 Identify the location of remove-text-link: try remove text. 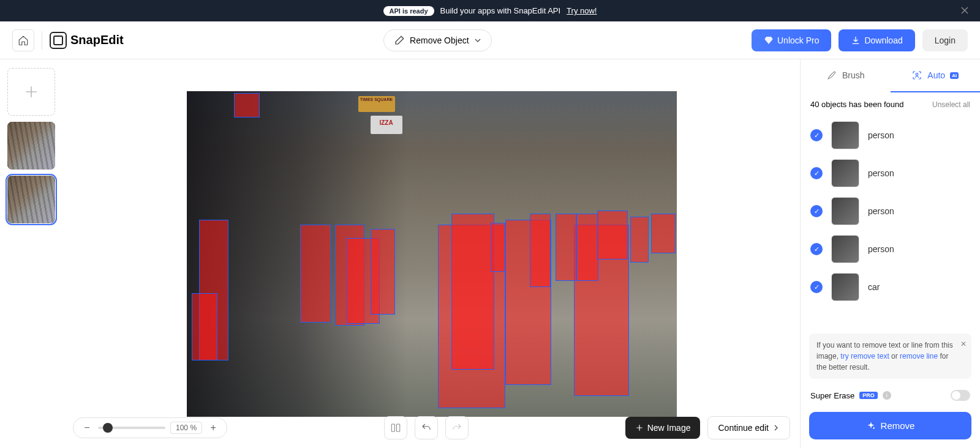
(865, 356).